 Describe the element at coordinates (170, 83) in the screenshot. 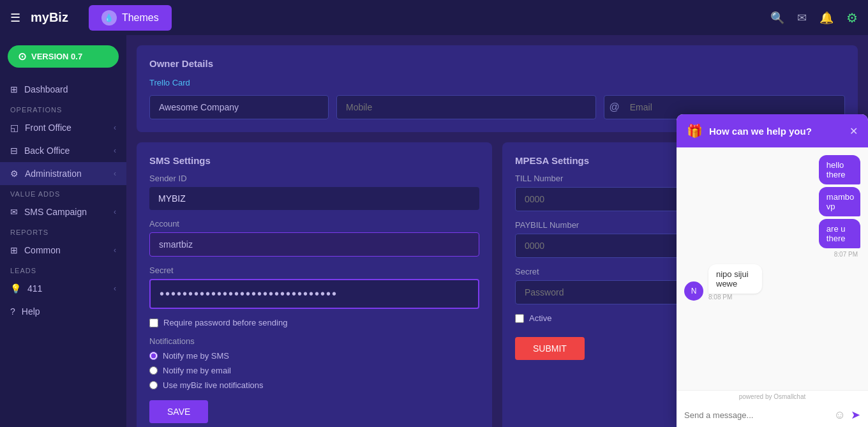

I see `trello-link: Trello Card` at that location.